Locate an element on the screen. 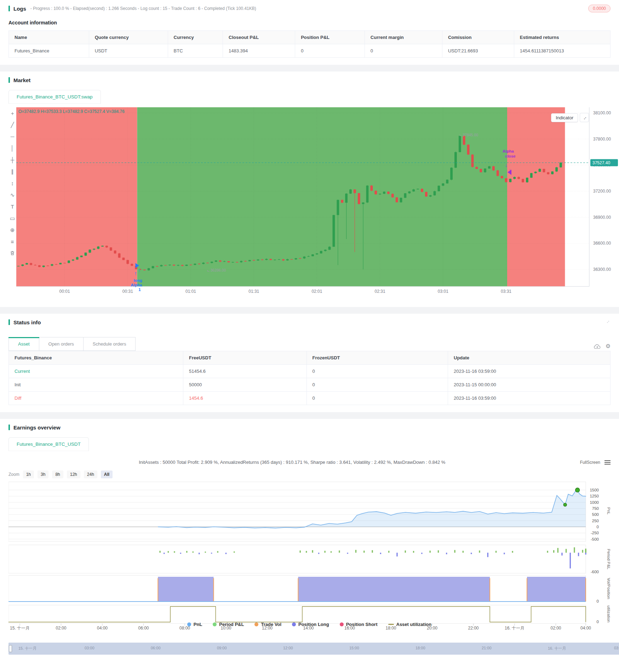 This screenshot has height=672, width=619. column-header: Position P&L is located at coordinates (330, 38).